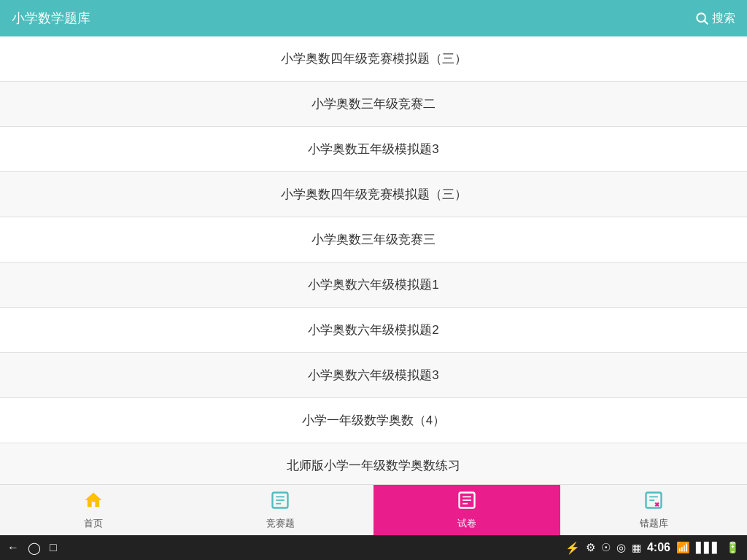 This screenshot has width=747, height=560. What do you see at coordinates (374, 240) in the screenshot?
I see `list-item: 小学奥数三年级竞赛三` at bounding box center [374, 240].